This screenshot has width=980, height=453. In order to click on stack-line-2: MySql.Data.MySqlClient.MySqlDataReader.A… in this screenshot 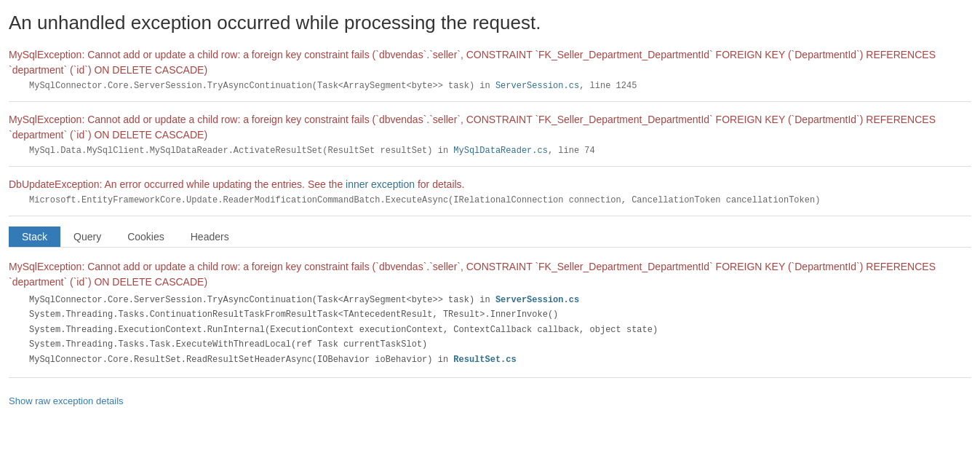, I will do `click(490, 151)`.